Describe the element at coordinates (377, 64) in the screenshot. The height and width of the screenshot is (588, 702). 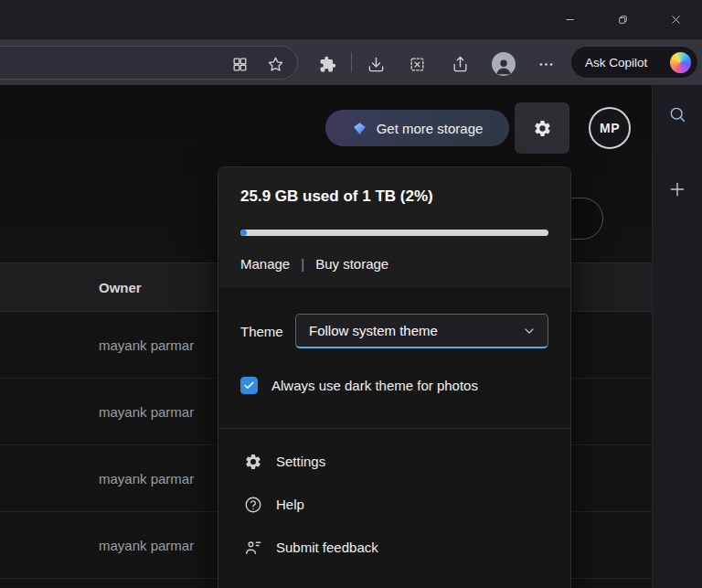
I see `download-icon` at that location.